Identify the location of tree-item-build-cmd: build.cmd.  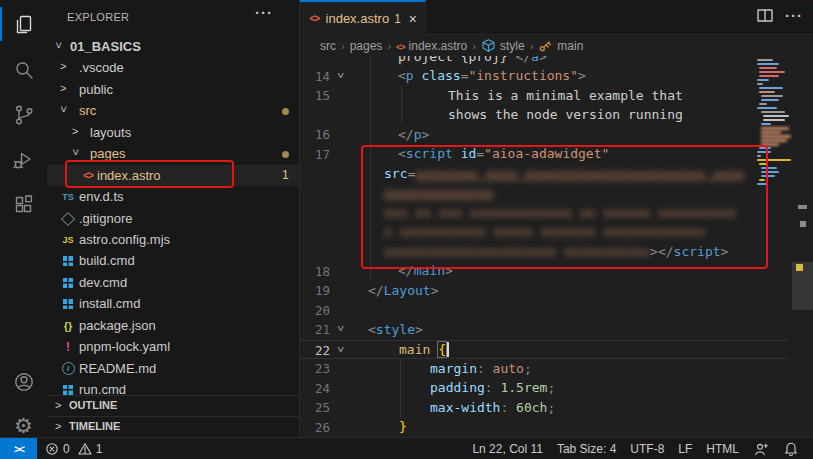
(173, 260).